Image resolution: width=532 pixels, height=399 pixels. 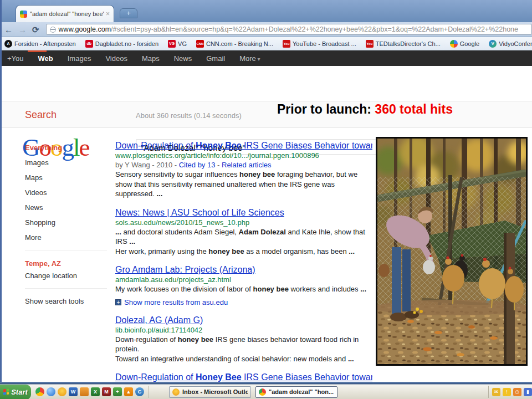 I want to click on browser-tab-strip: "adam dolezal" "honey bee" - ( × +, so click(x=266, y=11).